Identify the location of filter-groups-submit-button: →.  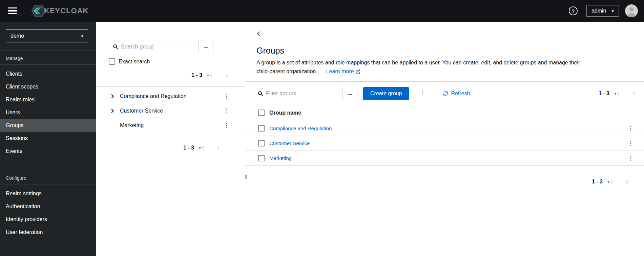
(350, 94).